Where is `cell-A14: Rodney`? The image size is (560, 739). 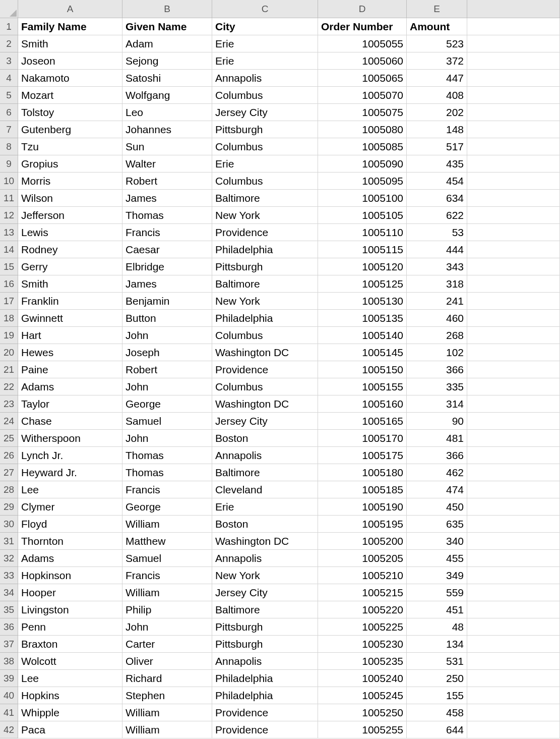
cell-A14: Rodney is located at coordinates (71, 250).